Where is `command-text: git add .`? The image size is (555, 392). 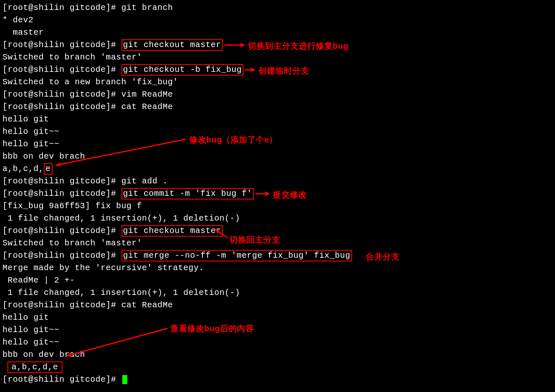 command-text: git add . is located at coordinates (145, 181).